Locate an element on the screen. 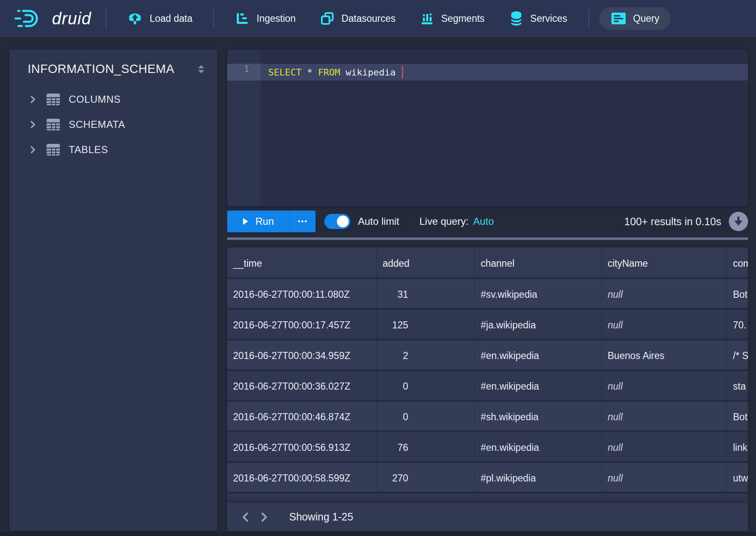 This screenshot has width=756, height=536. run-more-button: ••• is located at coordinates (303, 221).